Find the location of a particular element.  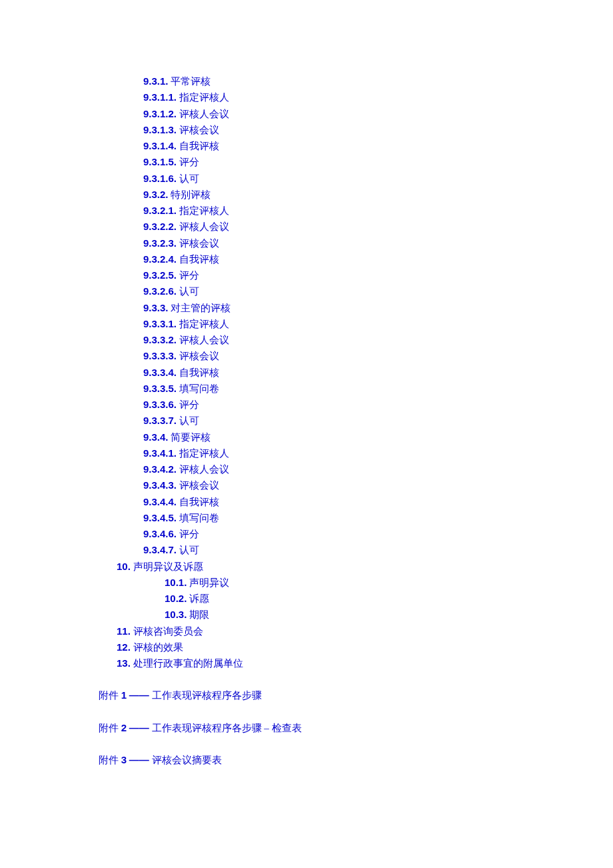

toc-number: 9.3.4.5. is located at coordinates (160, 517).